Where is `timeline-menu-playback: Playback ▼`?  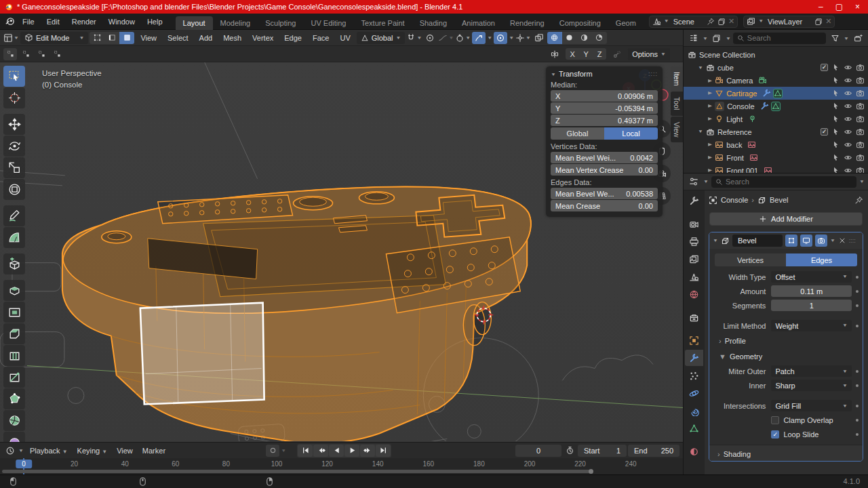
timeline-menu-playback: Playback ▼ is located at coordinates (49, 451).